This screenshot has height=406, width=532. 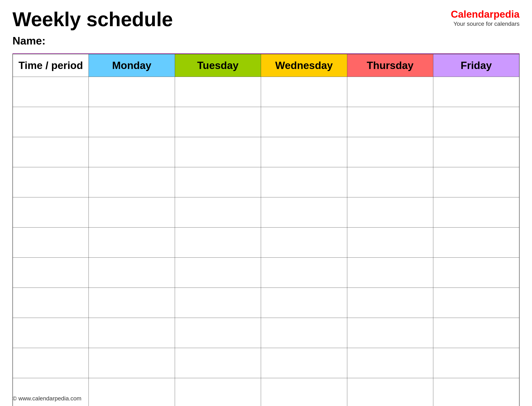 I want to click on col-header-wednesday: Wednesday, so click(x=304, y=65).